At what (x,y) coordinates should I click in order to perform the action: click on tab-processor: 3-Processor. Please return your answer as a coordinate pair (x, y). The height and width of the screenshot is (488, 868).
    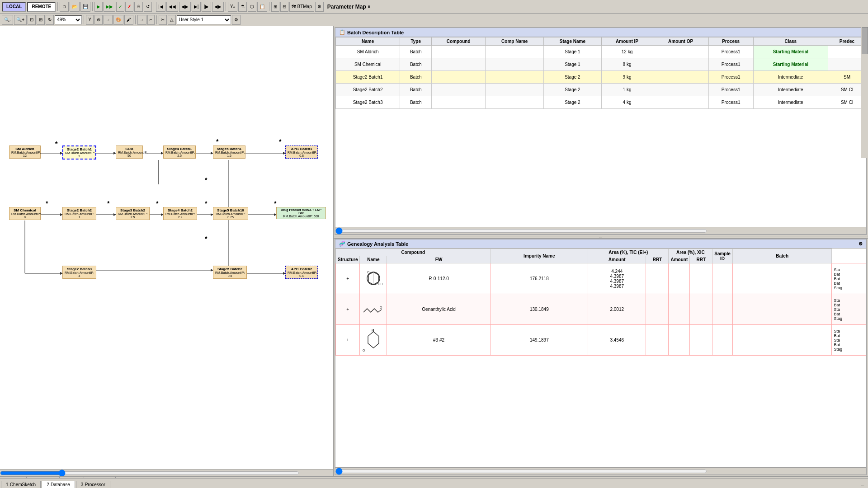
    Looking at the image, I should click on (93, 484).